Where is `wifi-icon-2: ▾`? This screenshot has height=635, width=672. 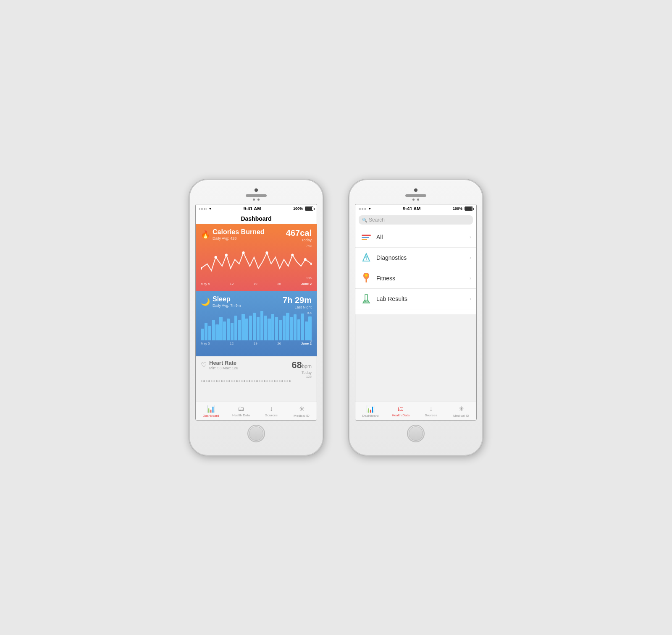 wifi-icon-2: ▾ is located at coordinates (370, 209).